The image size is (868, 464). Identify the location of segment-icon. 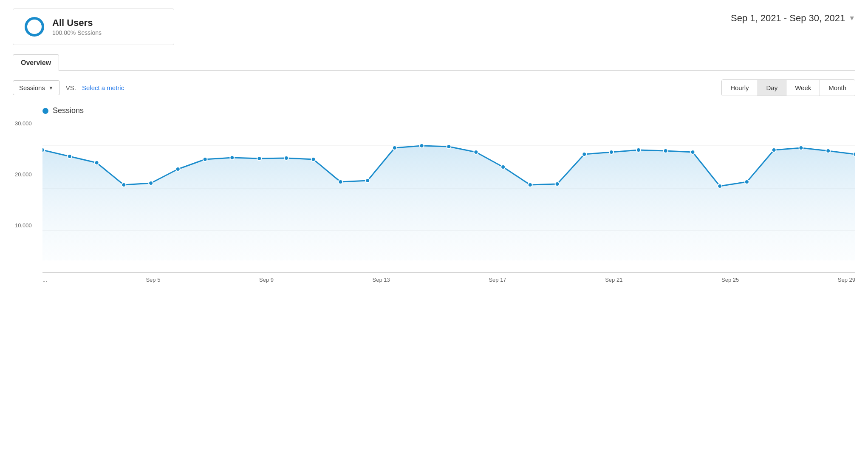
(34, 27).